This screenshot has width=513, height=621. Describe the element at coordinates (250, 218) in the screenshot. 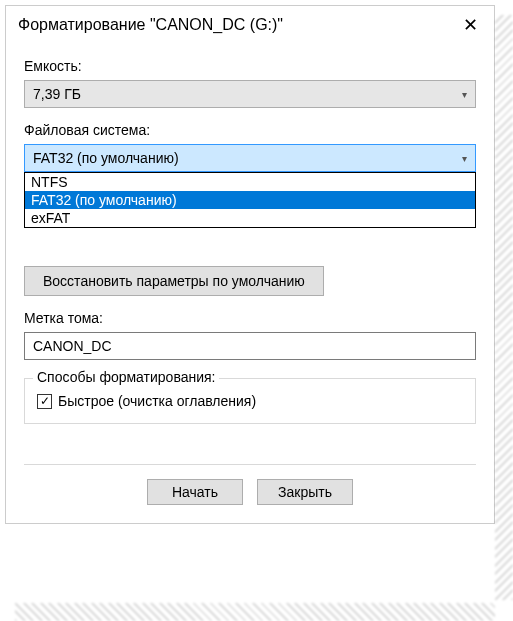

I see `filesystem-option-exfat: exFAT` at that location.